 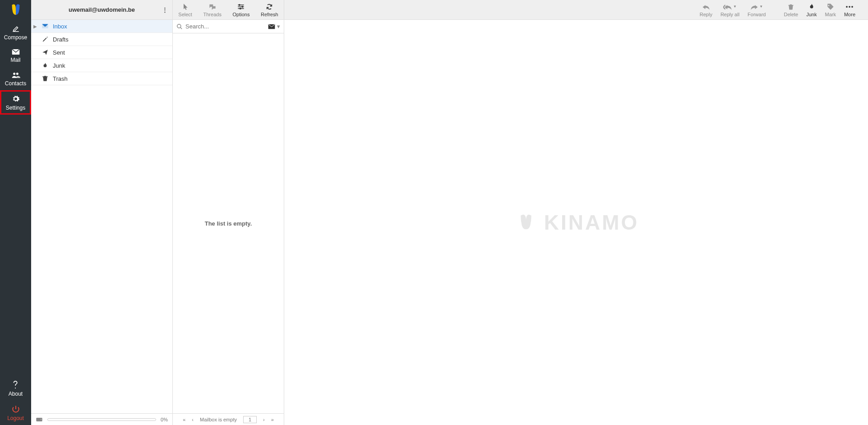 I want to click on forward-icon: ▼, so click(x=757, y=7).